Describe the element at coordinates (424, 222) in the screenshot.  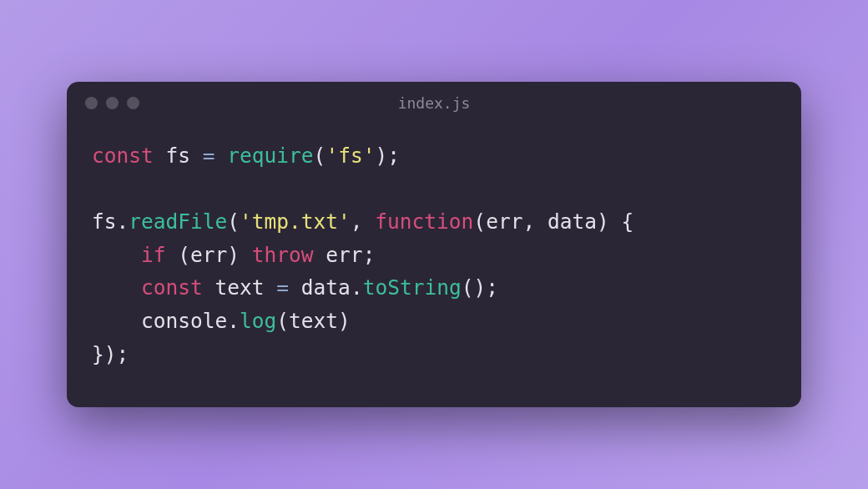
I see `code-token-kw: function` at that location.